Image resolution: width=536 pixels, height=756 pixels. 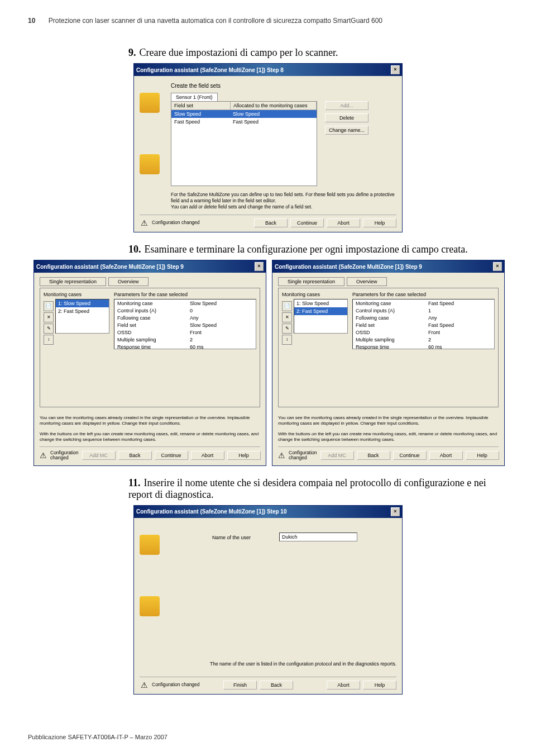 What do you see at coordinates (318, 537) in the screenshot?
I see `username-input: Dukich` at bounding box center [318, 537].